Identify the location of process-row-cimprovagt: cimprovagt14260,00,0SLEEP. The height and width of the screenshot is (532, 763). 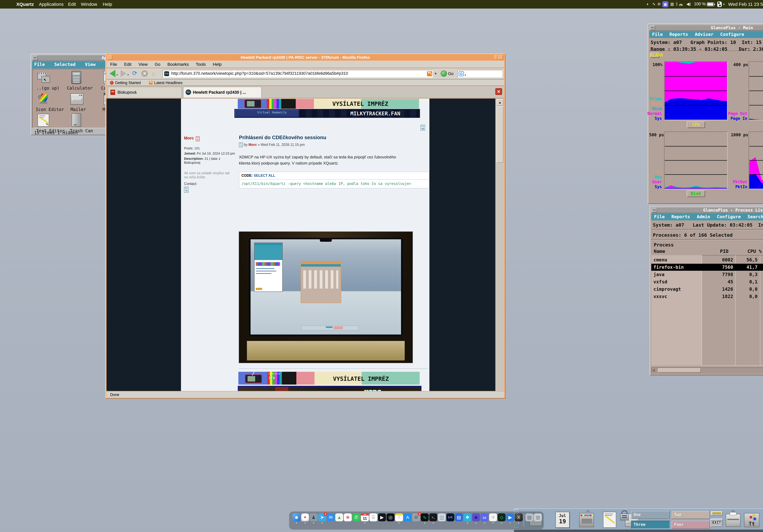
(707, 289).